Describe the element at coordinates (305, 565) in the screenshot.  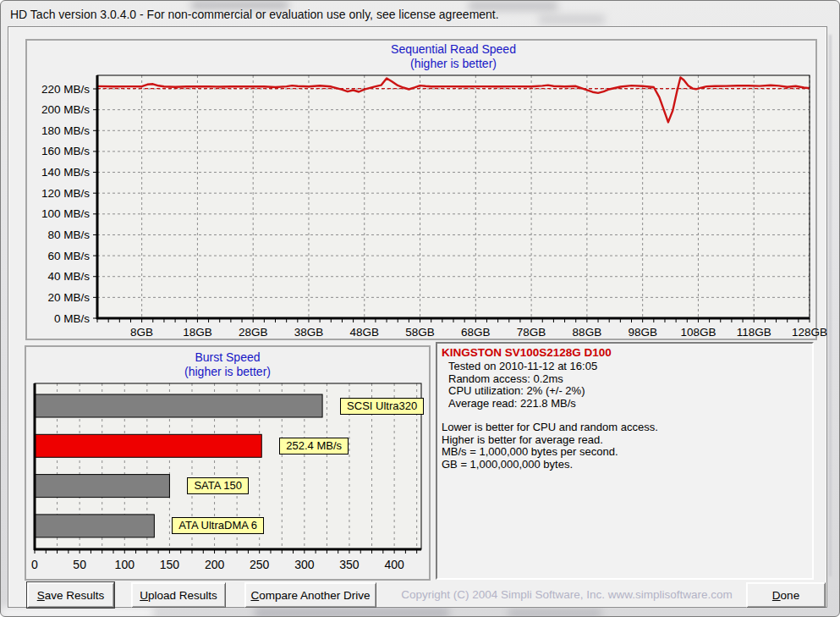
I see `x-tick-label: 300` at that location.